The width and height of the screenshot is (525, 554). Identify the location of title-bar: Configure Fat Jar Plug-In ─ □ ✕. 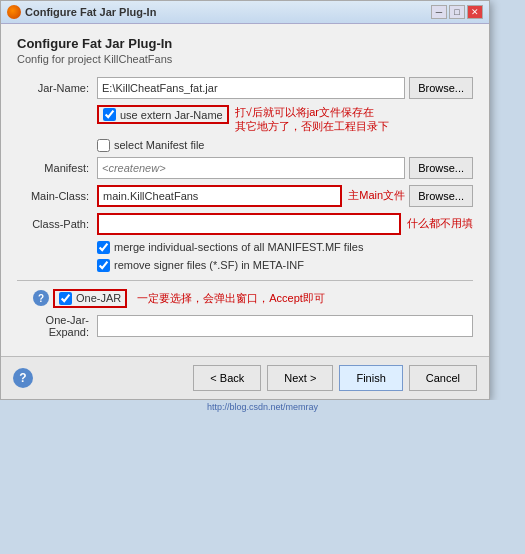
(245, 12).